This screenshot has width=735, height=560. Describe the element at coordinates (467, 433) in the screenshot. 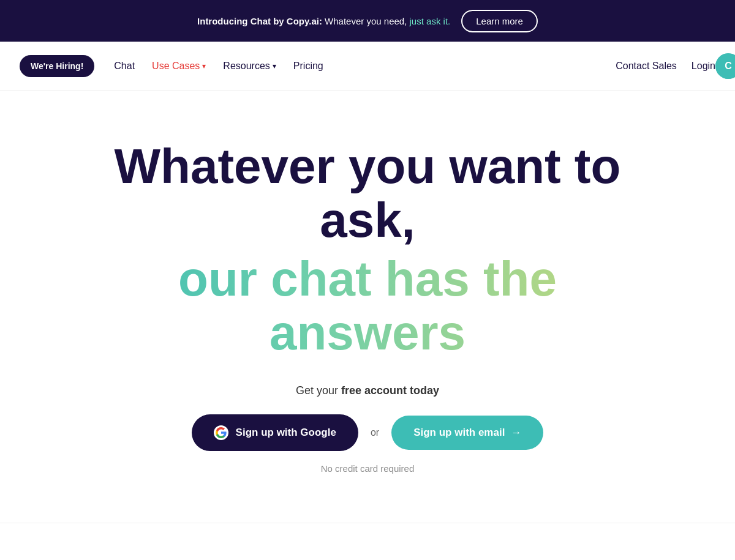

I see `signup-email-button: Sign up with email →` at that location.